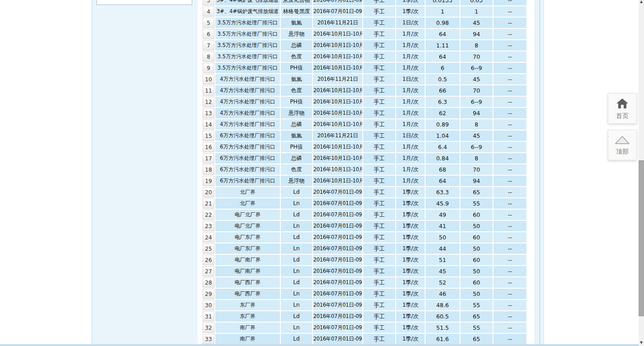  Describe the element at coordinates (297, 12) in the screenshot. I see `pollutant-item: 林格曼黑度` at that location.